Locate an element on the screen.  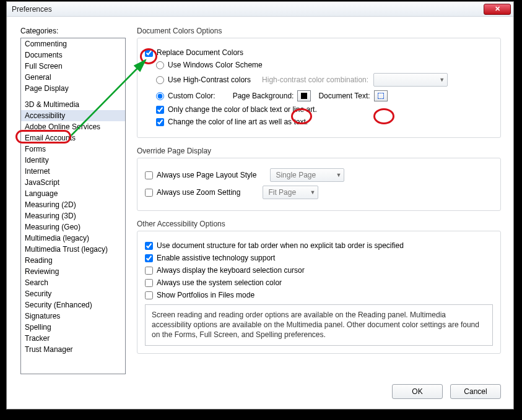
tab-order-label: Use document structure for tab order whe… is located at coordinates (280, 246).